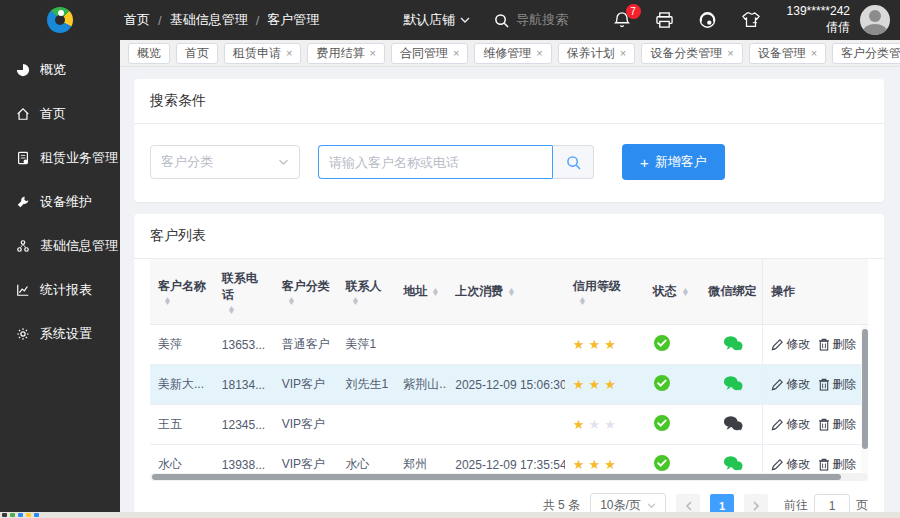 This screenshot has width=900, height=518. What do you see at coordinates (591, 54) in the screenshot?
I see `tab-label: 保养计划` at bounding box center [591, 54].